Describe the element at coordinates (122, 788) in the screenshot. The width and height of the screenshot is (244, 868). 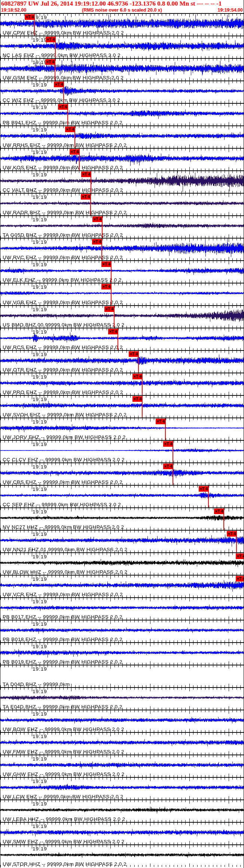
I see `trace-panel-uw-lcw-ehz: 19:19UW LCW EHZ -- 99999.0km BW HIGHPASS…` at that location.